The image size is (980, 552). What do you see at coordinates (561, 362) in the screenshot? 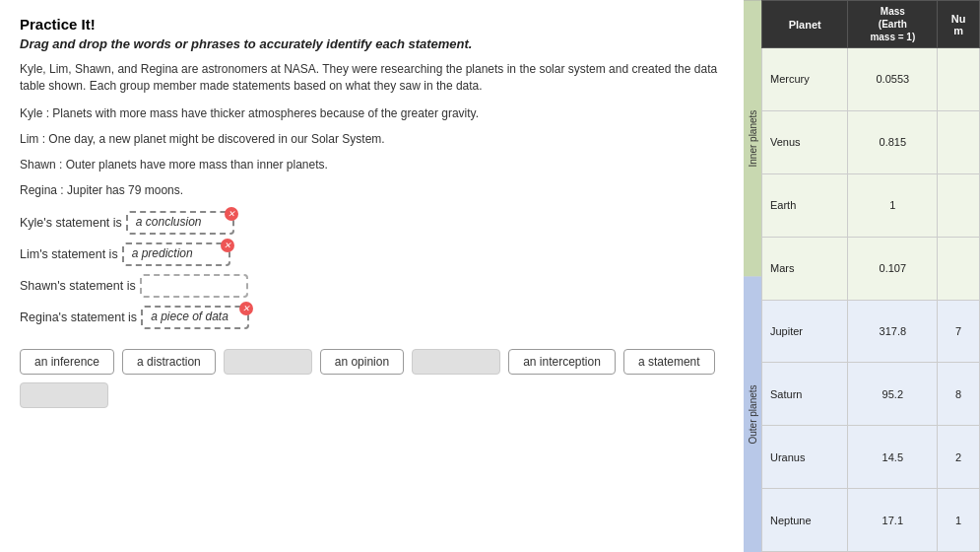
I see `chip-interception: an interception` at bounding box center [561, 362].